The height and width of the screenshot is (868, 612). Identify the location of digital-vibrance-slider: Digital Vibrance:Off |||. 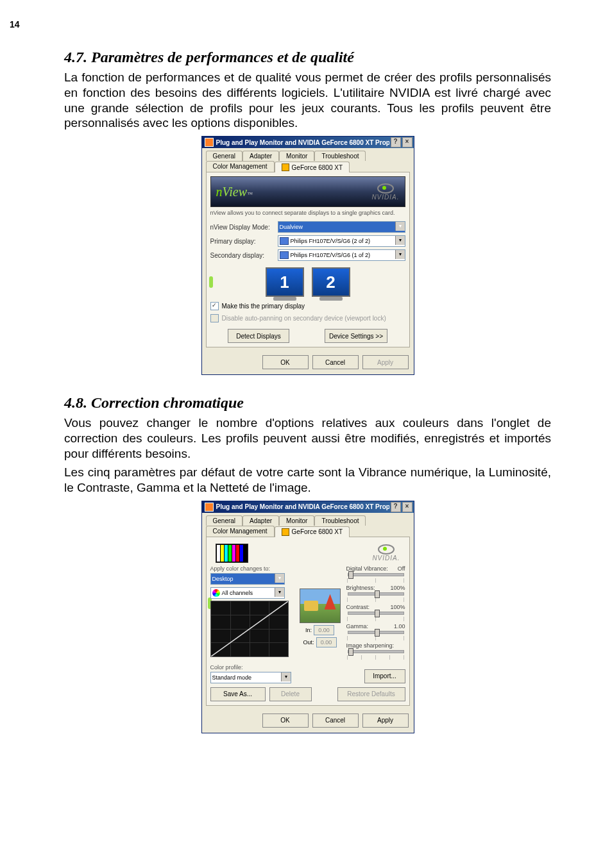
(376, 574).